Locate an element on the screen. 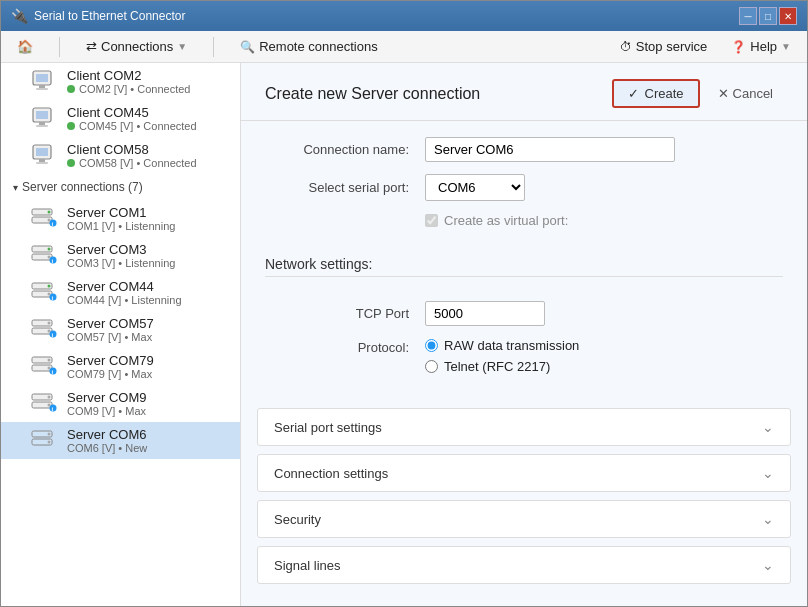 This screenshot has width=808, height=607. raw-data-radio is located at coordinates (432, 346).